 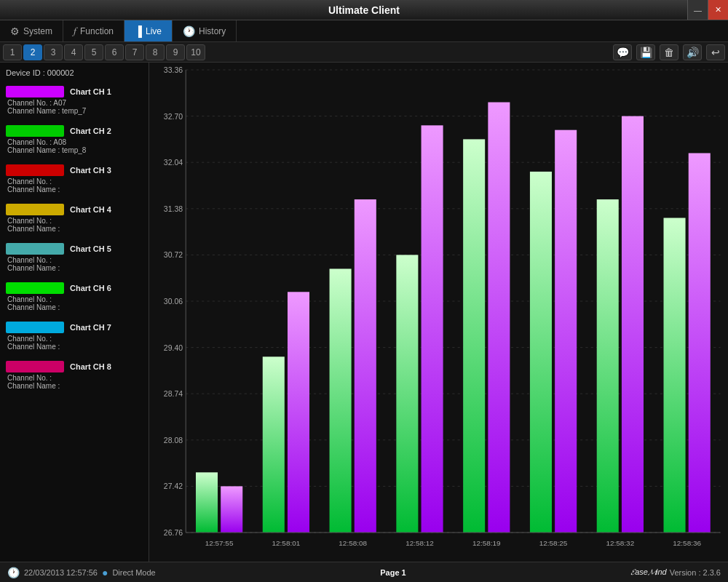 I want to click on legend-chname-ch6: Channel Name :, so click(x=74, y=307).